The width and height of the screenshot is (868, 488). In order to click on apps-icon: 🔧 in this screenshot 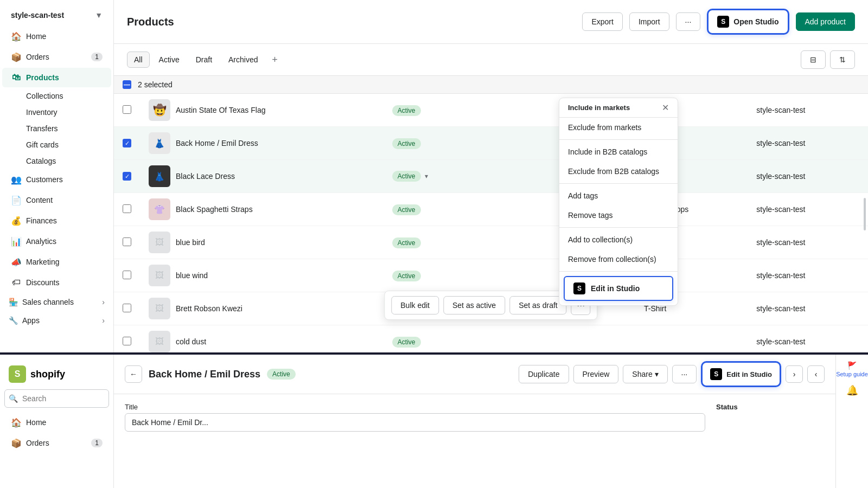, I will do `click(13, 320)`.